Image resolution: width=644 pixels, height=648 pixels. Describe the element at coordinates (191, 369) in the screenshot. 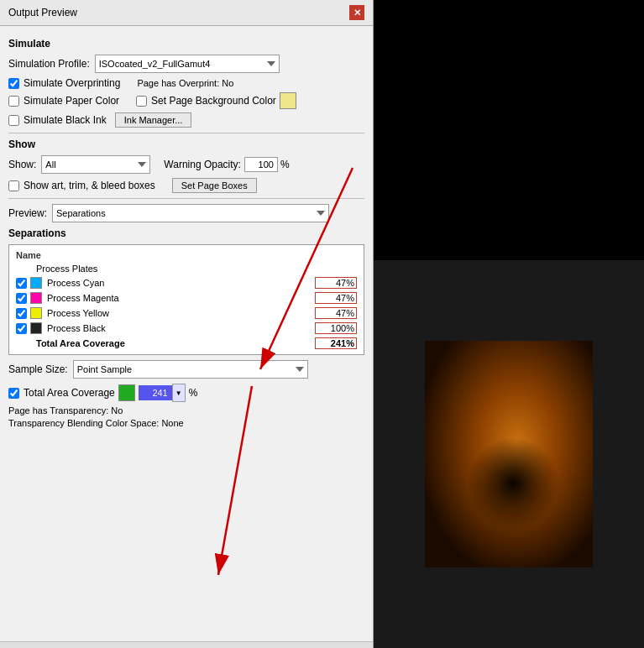

I see `sample-size-select: Point Sample` at that location.